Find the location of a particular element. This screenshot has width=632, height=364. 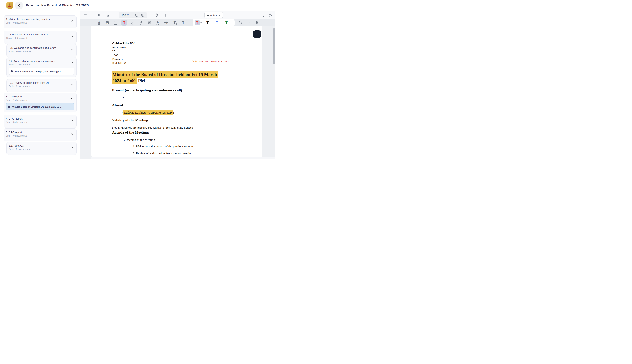

shape-tool is located at coordinates (116, 22).